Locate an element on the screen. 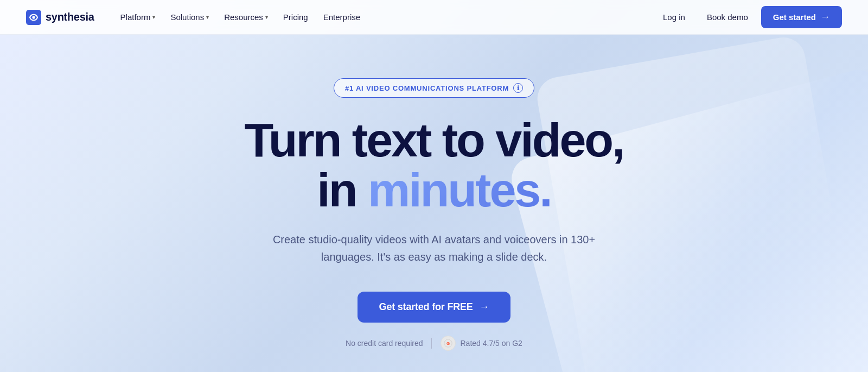 The image size is (868, 372). g2-rating-text: Rated 4.7/5 on G2 is located at coordinates (491, 343).